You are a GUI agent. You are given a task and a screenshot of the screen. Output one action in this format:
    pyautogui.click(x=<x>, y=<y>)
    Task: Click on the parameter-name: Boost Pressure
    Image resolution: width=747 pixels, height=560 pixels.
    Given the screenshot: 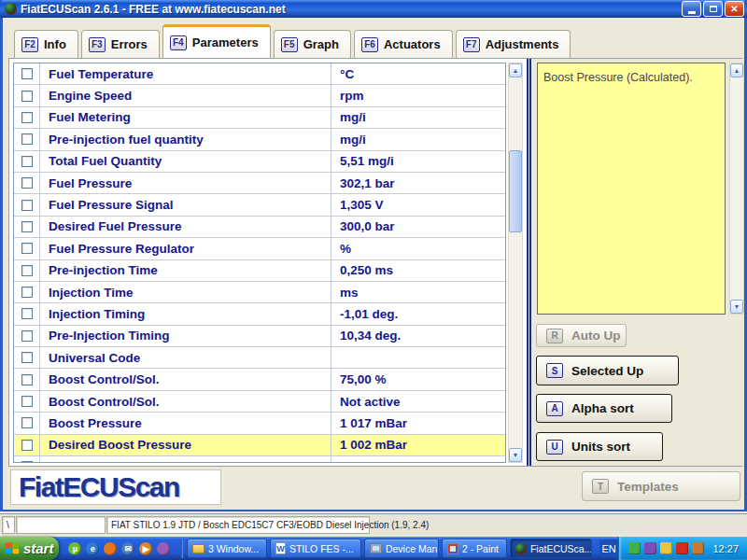 What is the action you would take?
    pyautogui.click(x=95, y=424)
    